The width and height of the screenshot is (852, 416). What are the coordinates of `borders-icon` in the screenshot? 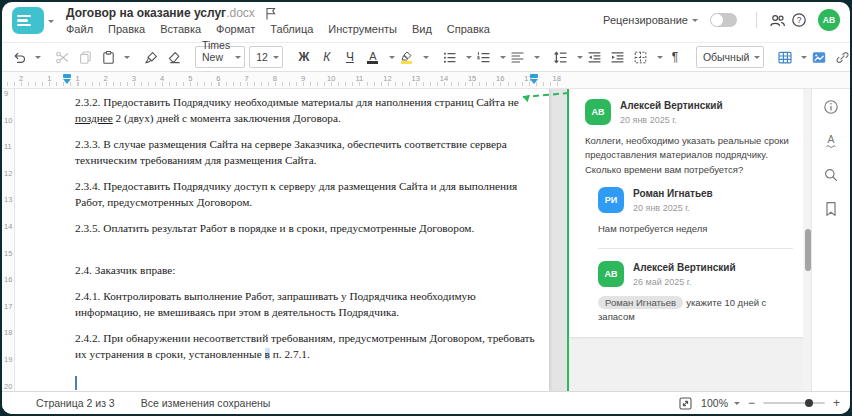 It's located at (641, 57).